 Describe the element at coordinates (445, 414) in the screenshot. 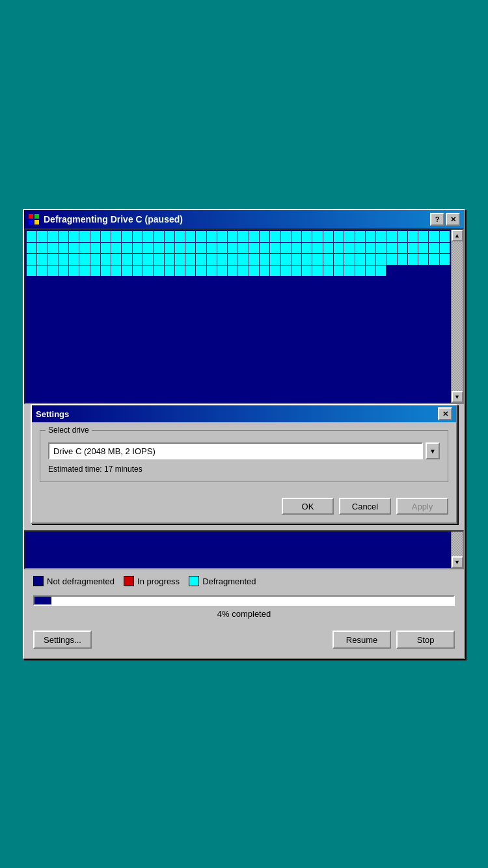

I see `settings-close-button: ✕` at that location.